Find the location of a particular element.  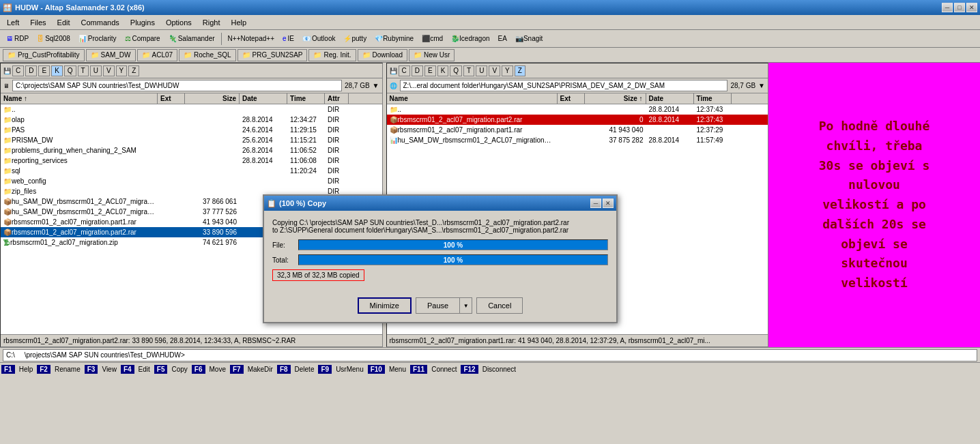

bookmark-reg-init: 📁Reg. Init. is located at coordinates (332, 55).